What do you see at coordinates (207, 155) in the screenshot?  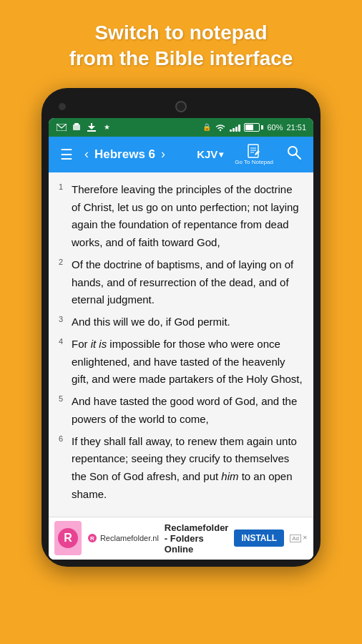 I see `version-label: KJV` at bounding box center [207, 155].